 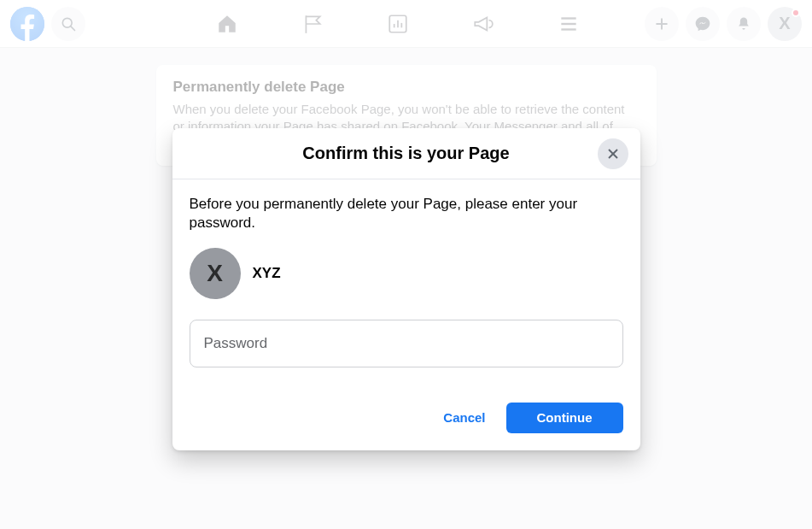 I want to click on modal-footer: Cancel Continue, so click(x=406, y=417).